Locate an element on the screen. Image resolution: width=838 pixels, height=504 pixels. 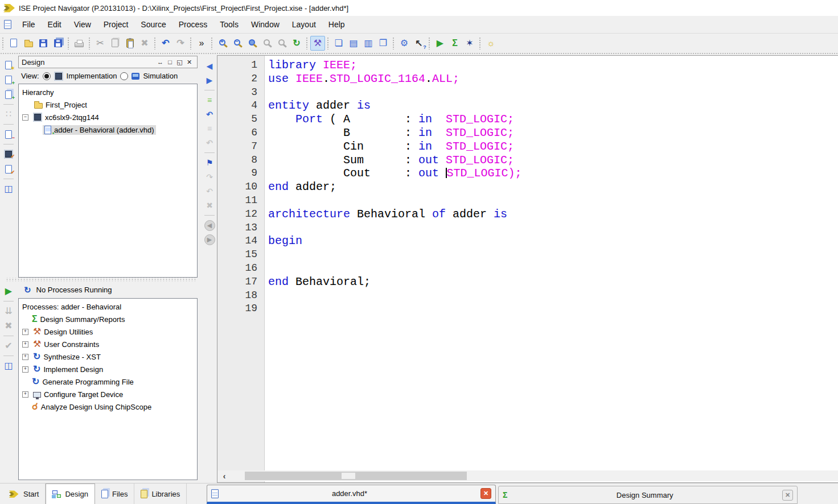
tile-vertically-button: ▥ is located at coordinates (368, 43).